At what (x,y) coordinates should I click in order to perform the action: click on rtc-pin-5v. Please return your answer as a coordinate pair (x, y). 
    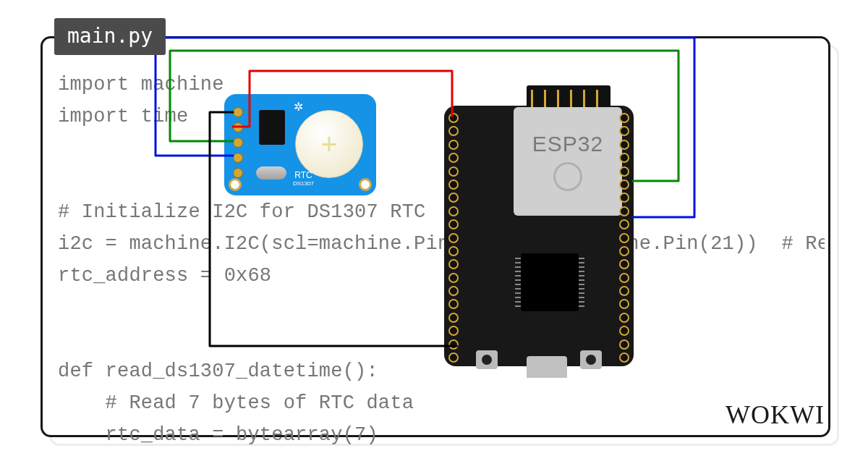
    Looking at the image, I should click on (241, 127).